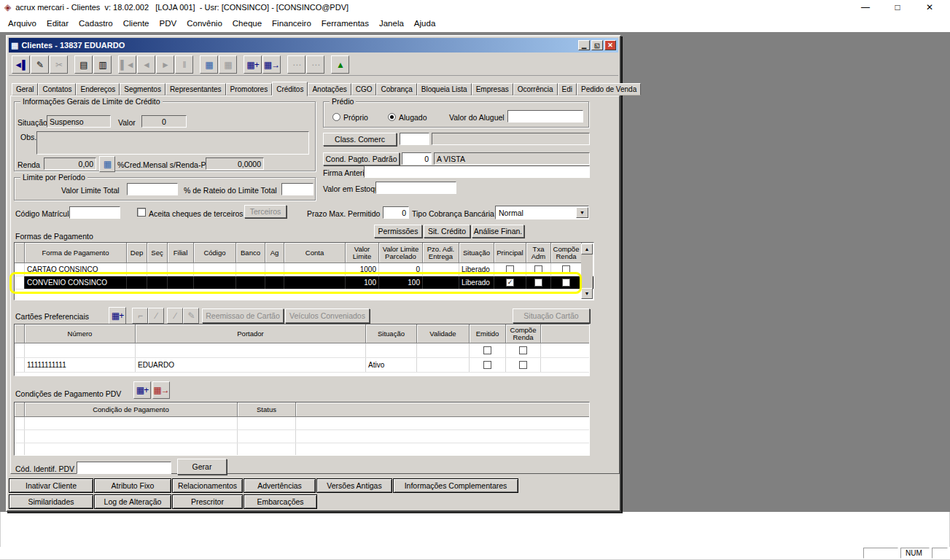  What do you see at coordinates (165, 64) in the screenshot?
I see `toolbar-next-record-button: ►` at bounding box center [165, 64].